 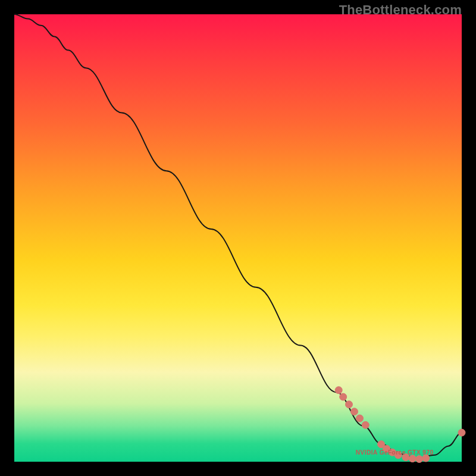 What do you see at coordinates (395, 452) in the screenshot?
I see `annotation-label: NVIDIA GeForce GTX 970` at bounding box center [395, 452].